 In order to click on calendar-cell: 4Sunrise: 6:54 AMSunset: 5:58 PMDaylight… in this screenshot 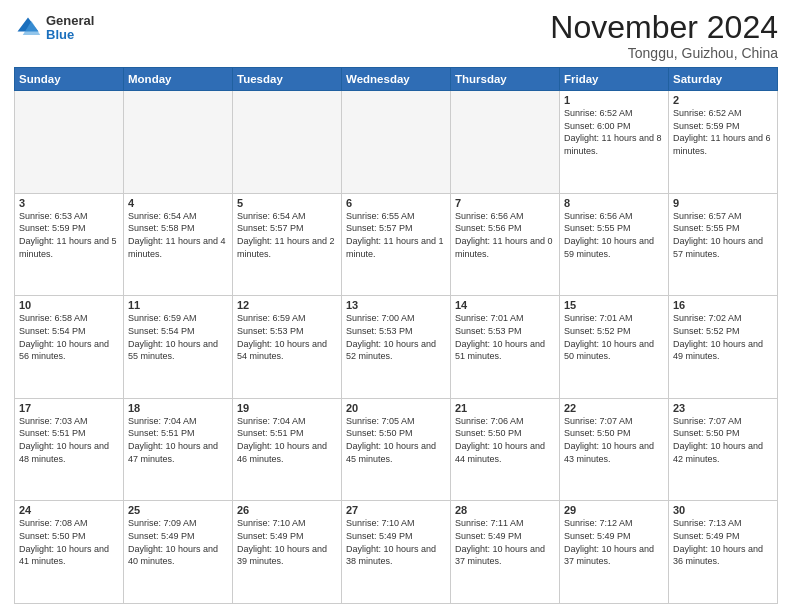, I will do `click(178, 244)`.